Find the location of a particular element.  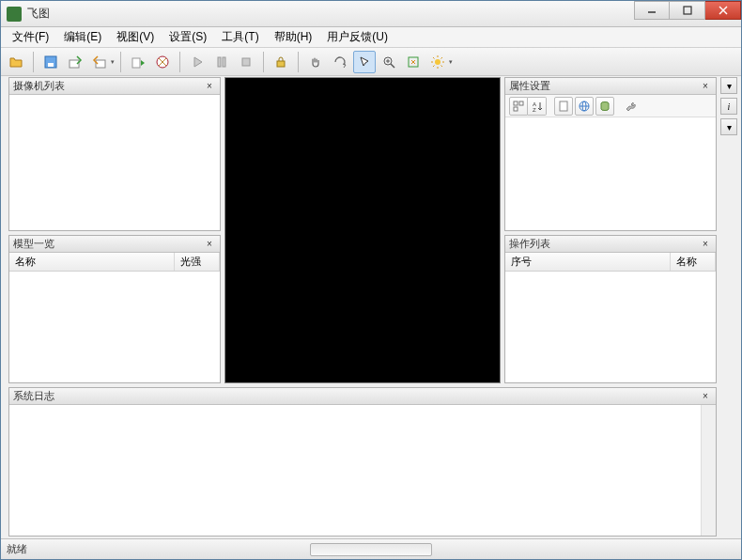

window-title: 飞图 is located at coordinates (331, 13).